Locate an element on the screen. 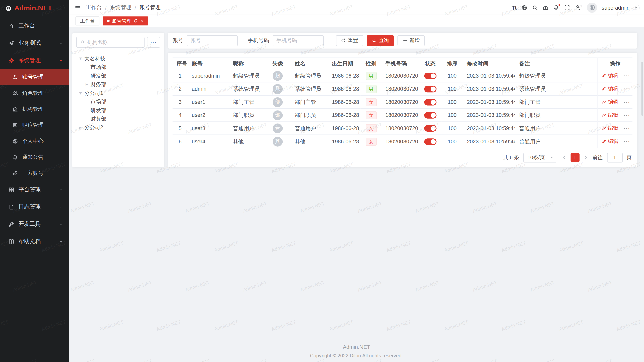 This screenshot has height=362, width=644. phone-input is located at coordinates (298, 40).